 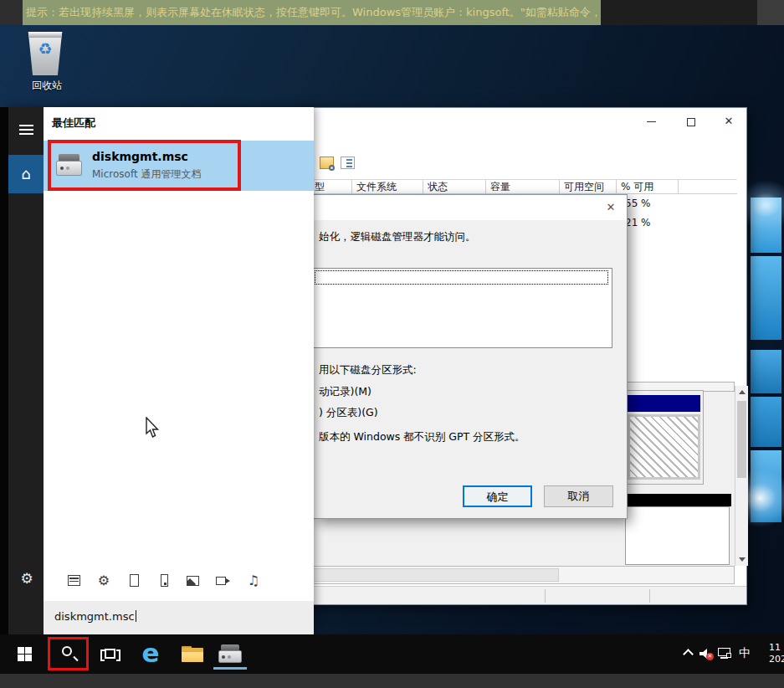 I want to click on recycle-glyph-icon: ♻, so click(x=45, y=49).